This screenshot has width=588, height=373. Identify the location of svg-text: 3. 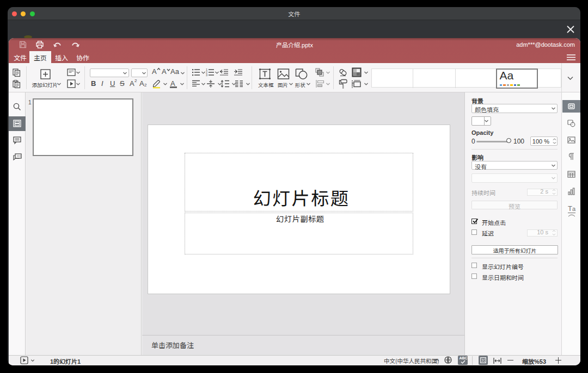
(207, 75).